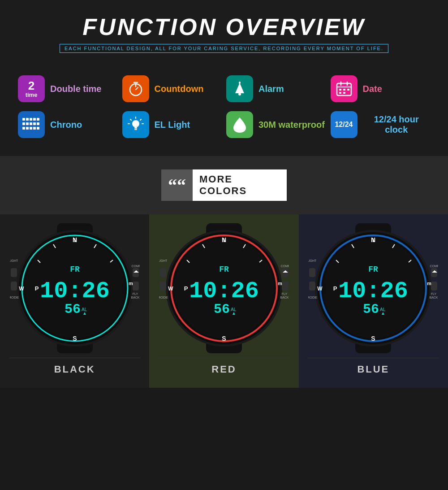 The width and height of the screenshot is (448, 490). Describe the element at coordinates (224, 185) in the screenshot. I see `more-colors-banner: ““ MORE COLORS` at that location.